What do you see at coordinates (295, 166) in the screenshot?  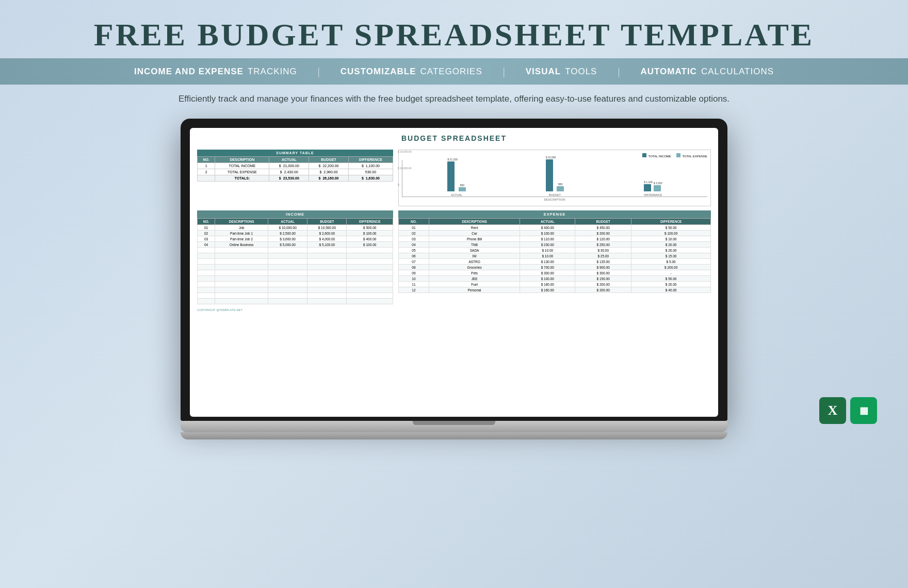 I see `summary-row-1: 1 TOTAL INCOME $ 21,000.00 $ 22,200.00 $…` at bounding box center [295, 166].